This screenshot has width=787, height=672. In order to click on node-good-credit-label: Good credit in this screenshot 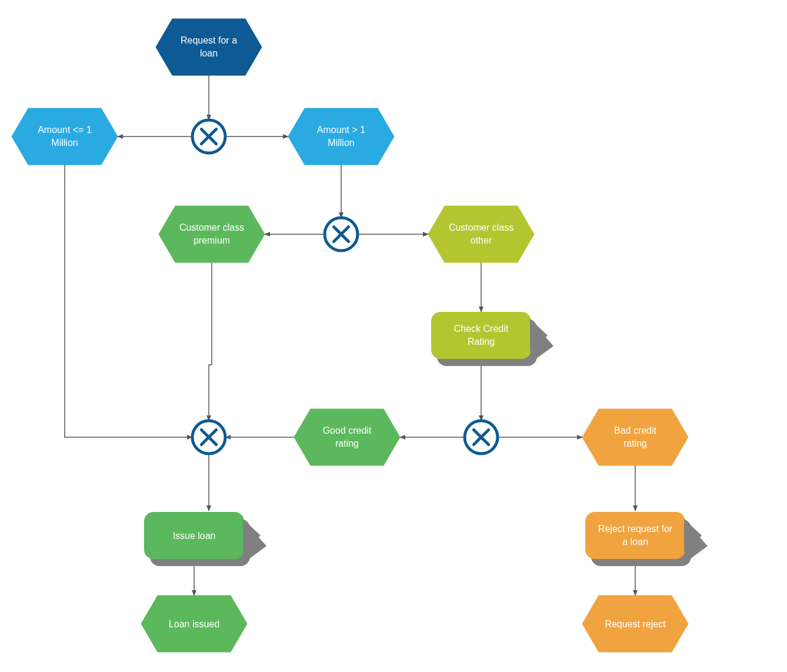, I will do `click(347, 431)`.